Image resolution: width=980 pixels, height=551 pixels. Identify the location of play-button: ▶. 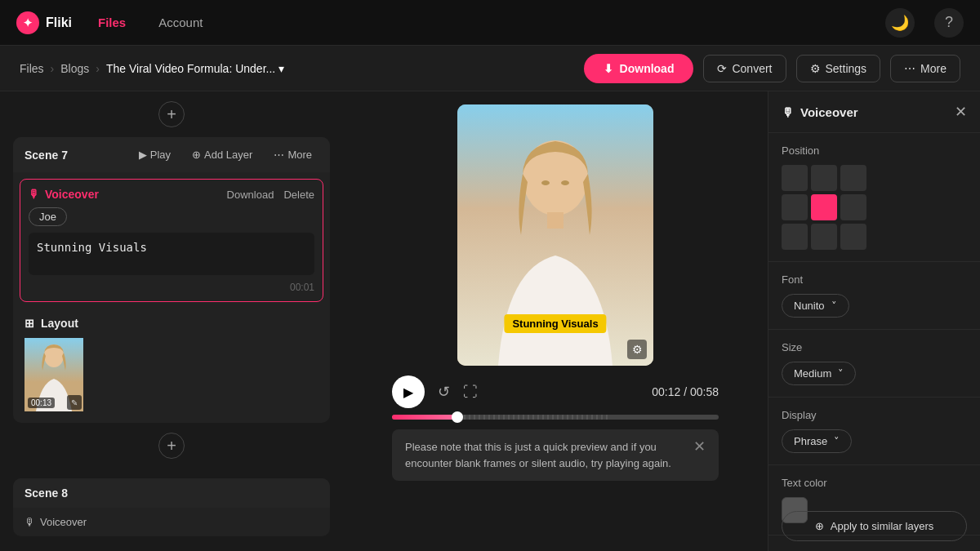
(408, 392).